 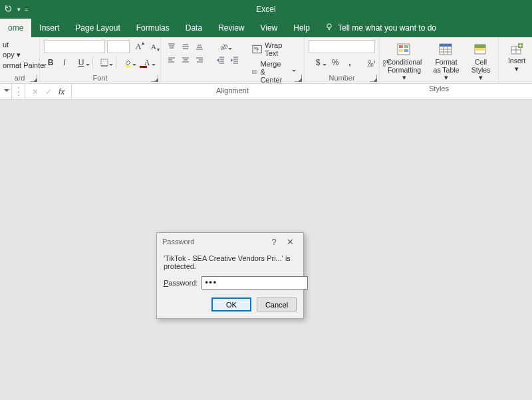 I want to click on fx-icon: fx, so click(x=61, y=92).